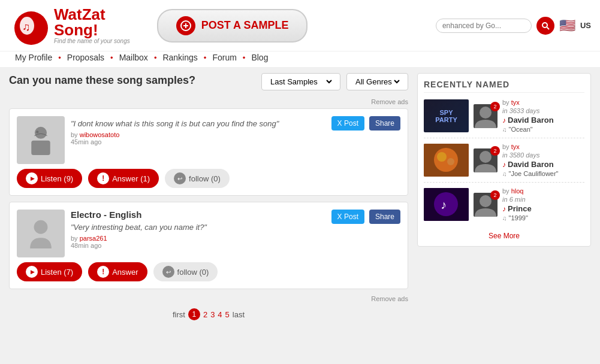 The width and height of the screenshot is (600, 364). What do you see at coordinates (201, 123) in the screenshot?
I see `card-quote: "I dont know what is this song it is but…` at bounding box center [201, 123].